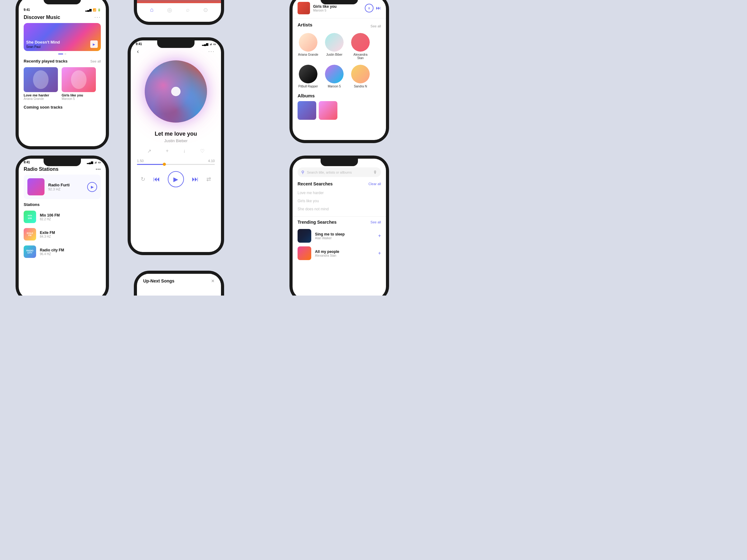 This screenshot has width=747, height=560. Describe the element at coordinates (361, 47) in the screenshot. I see `artist-item-2: Alexandra Stan` at that location.